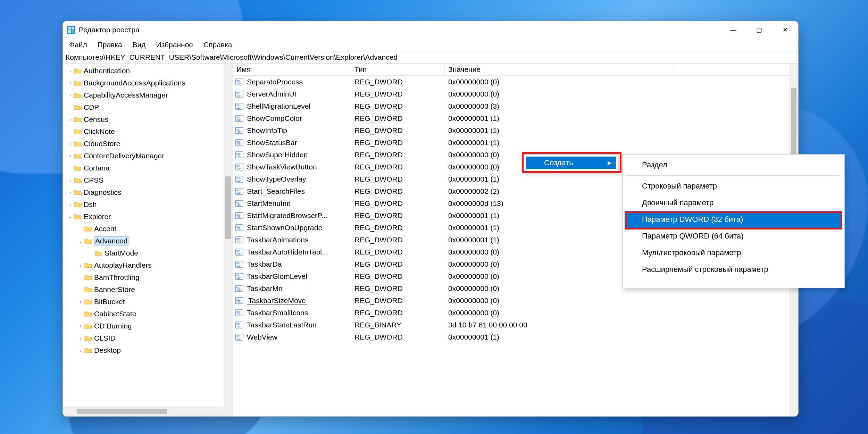 The width and height of the screenshot is (868, 434). I want to click on column-name: Имя, so click(292, 69).